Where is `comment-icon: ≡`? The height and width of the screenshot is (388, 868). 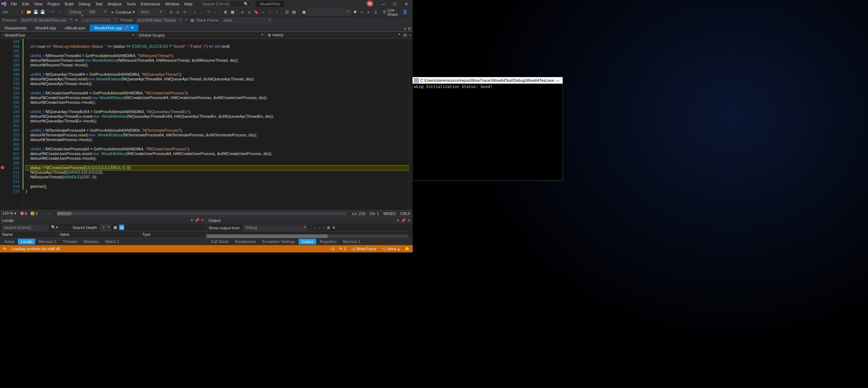 comment-icon: ≡ is located at coordinates (243, 12).